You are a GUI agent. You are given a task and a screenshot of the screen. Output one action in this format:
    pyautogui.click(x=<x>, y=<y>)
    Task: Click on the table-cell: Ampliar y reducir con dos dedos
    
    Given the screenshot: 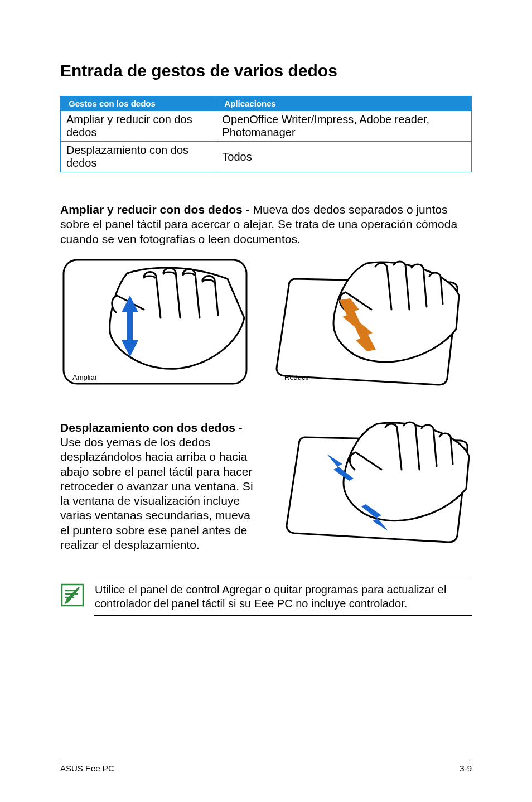 What is the action you would take?
    pyautogui.click(x=138, y=126)
    